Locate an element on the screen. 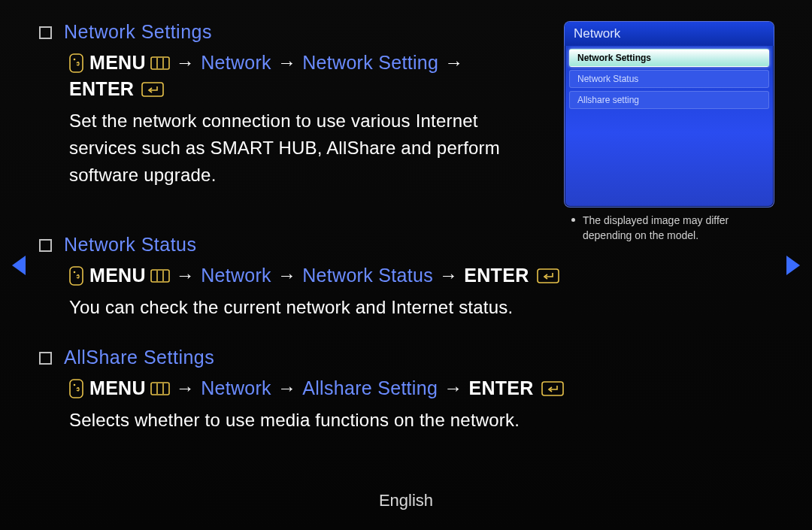  section-description: You can check the current network and In… is located at coordinates (295, 307).